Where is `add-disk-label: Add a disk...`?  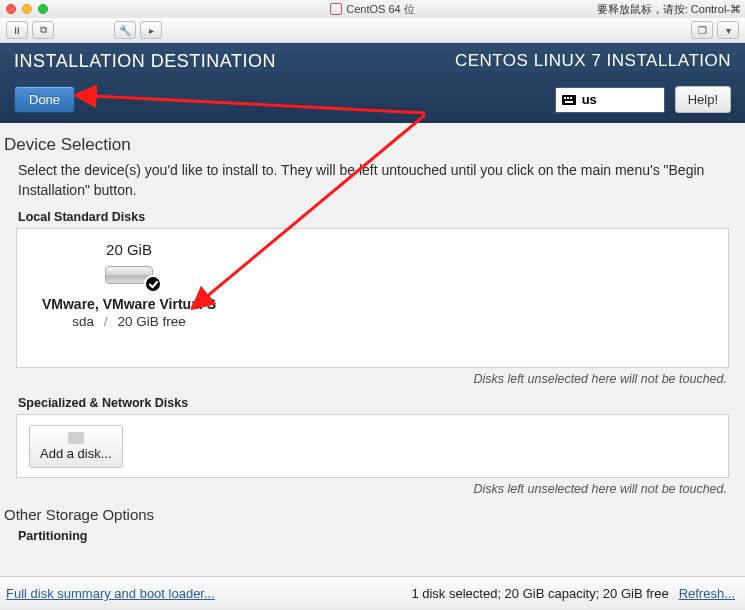
add-disk-label: Add a disk... is located at coordinates (76, 454).